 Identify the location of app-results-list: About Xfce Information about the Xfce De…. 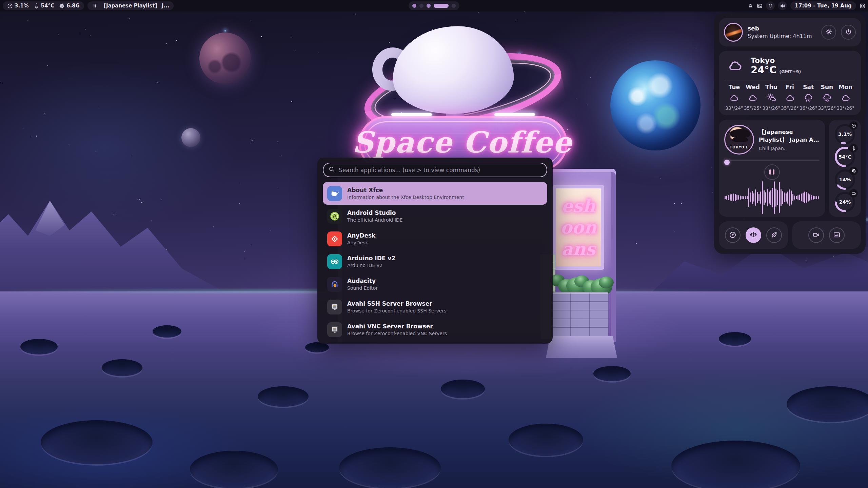
(435, 262).